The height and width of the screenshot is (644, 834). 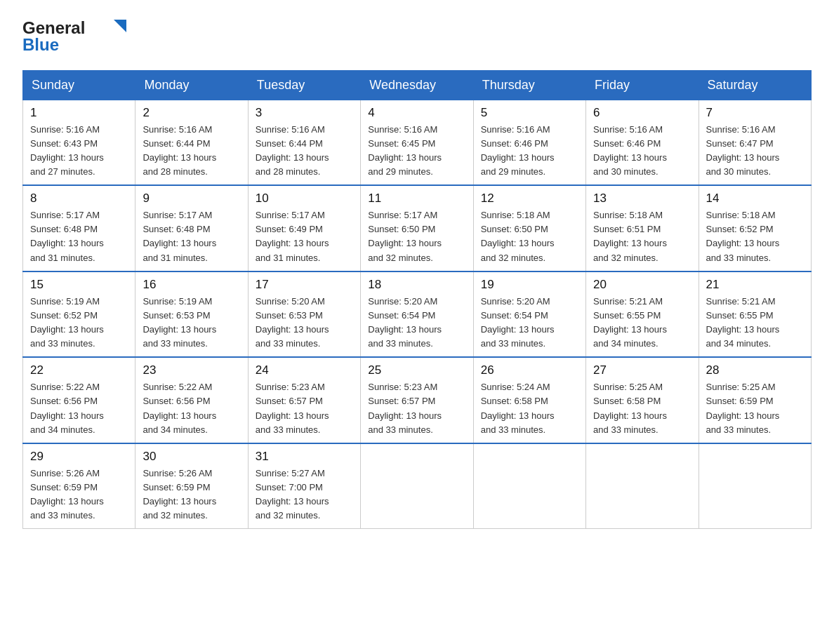 I want to click on calendar-cell: 5Sunrise: 5:16 AMSunset: 6:46 PMDaylight…, so click(x=529, y=142).